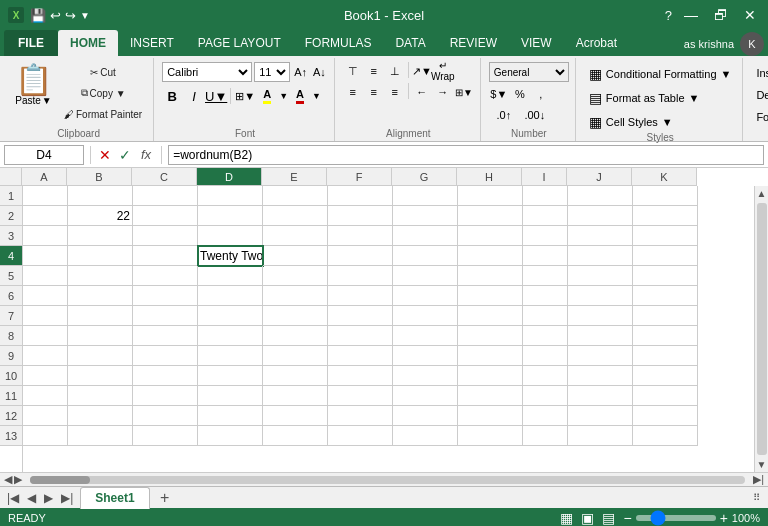 Image resolution: width=768 pixels, height=526 pixels. Describe the element at coordinates (70, 16) in the screenshot. I see `redo-quick-btn: ↪` at that location.